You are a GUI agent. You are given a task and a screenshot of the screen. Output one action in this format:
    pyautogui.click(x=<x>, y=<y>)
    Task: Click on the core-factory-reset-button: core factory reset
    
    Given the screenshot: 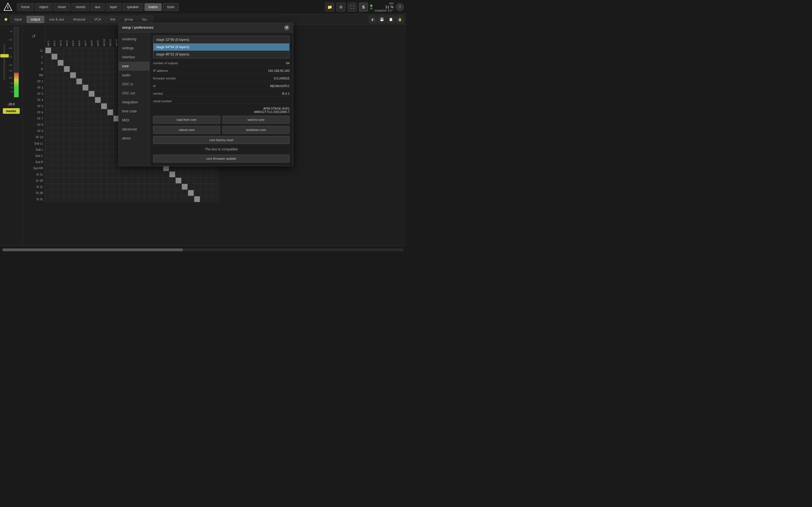 What is the action you would take?
    pyautogui.click(x=221, y=140)
    